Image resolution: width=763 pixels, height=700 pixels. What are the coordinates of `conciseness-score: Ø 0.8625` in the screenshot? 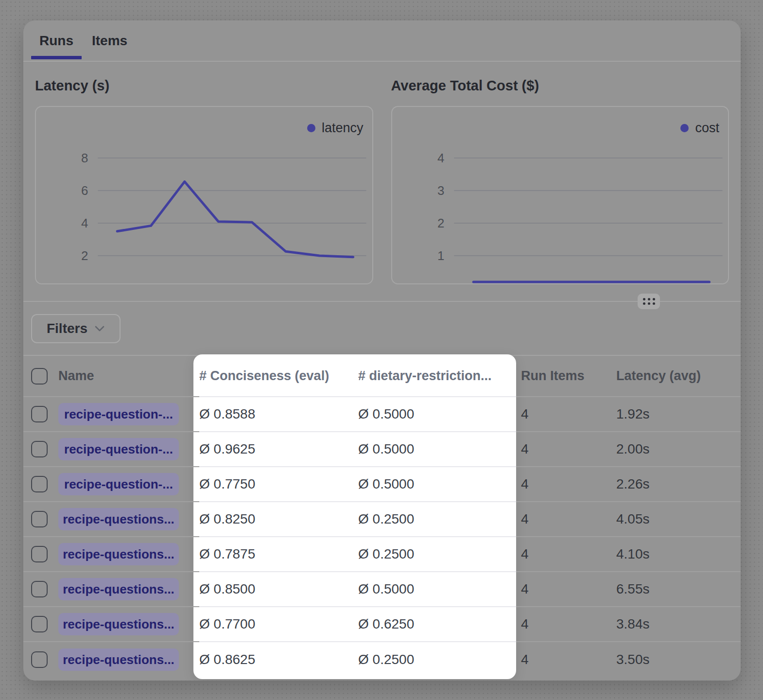 It's located at (227, 660).